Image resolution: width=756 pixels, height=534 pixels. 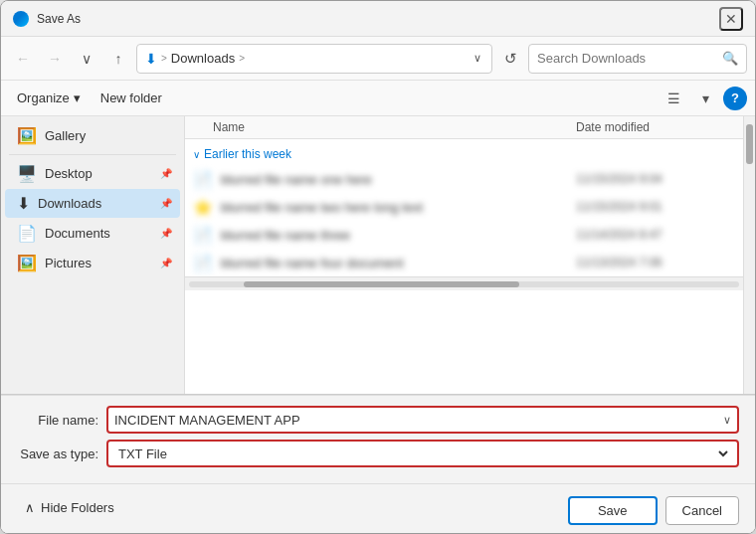 I want to click on breadcrumb-location: Downloads, so click(x=203, y=58).